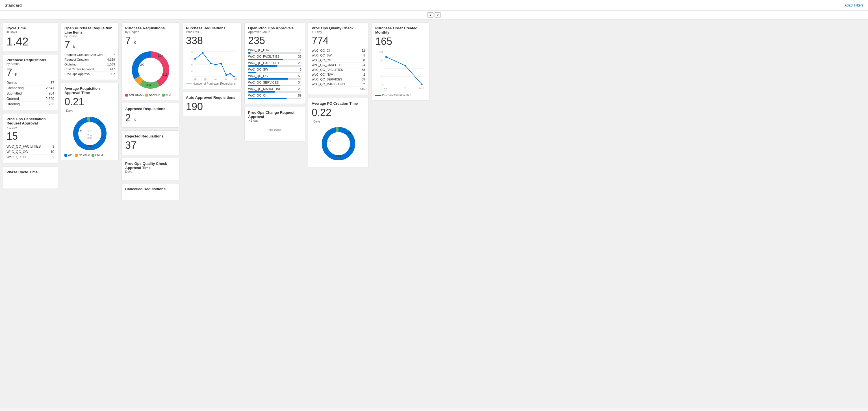  I want to click on svg-text: 40, so click(192, 65).